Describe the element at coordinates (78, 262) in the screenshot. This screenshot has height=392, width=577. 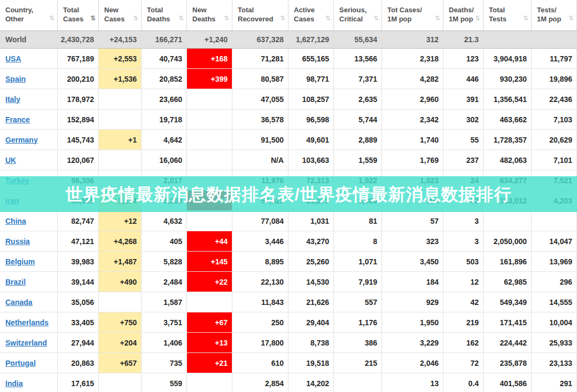
I see `cell-total_cases: 39,983` at that location.